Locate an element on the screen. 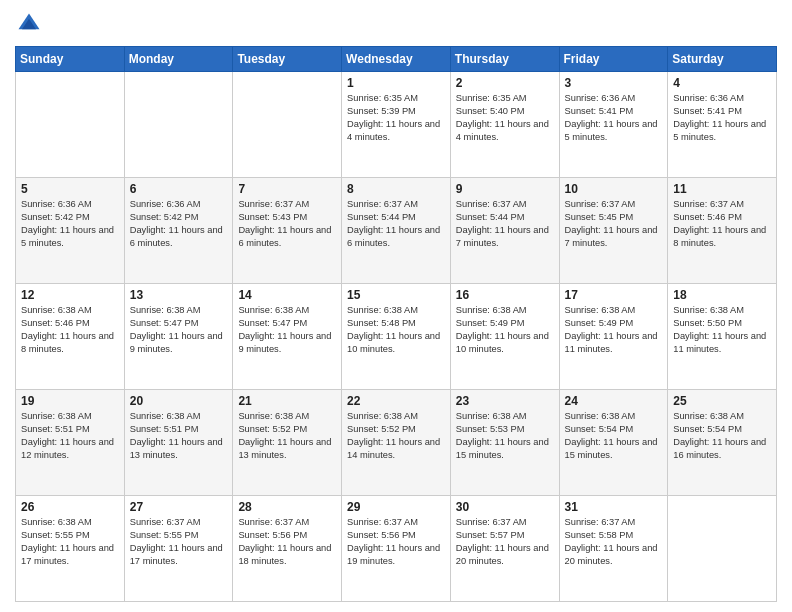 The height and width of the screenshot is (612, 792). calendar-cell: 21Sunrise: 6:38 AMSunset: 5:52 PMDayligh… is located at coordinates (288, 443).